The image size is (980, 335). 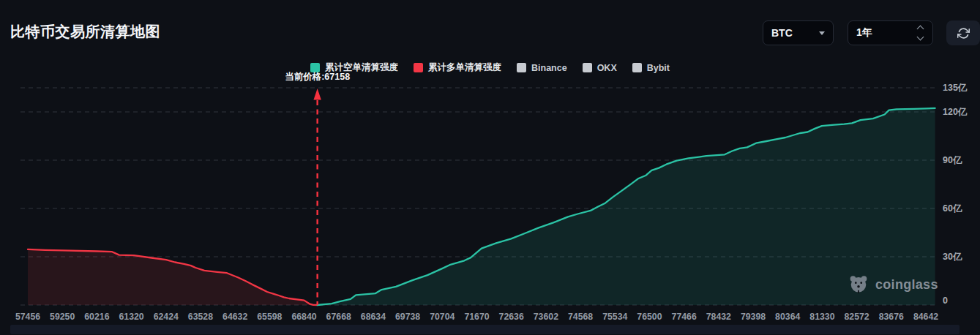 What do you see at coordinates (442, 317) in the screenshot?
I see `x-axis-label: 70704` at bounding box center [442, 317].